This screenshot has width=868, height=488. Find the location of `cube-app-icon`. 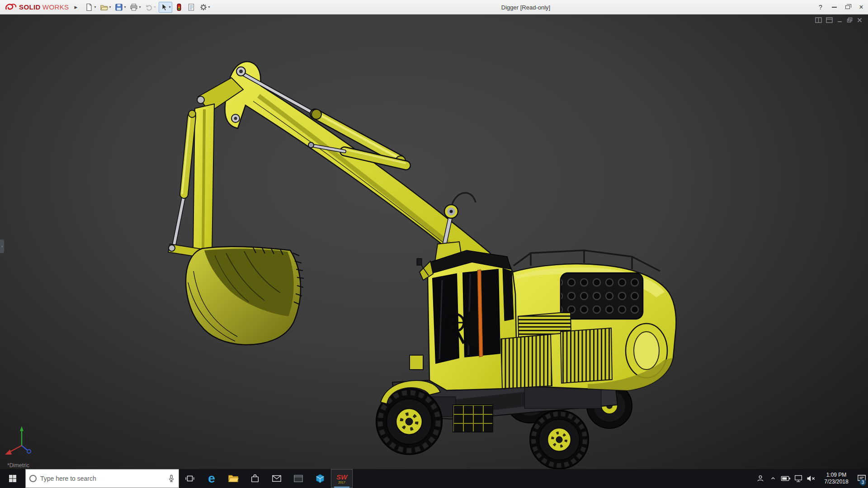

cube-app-icon is located at coordinates (320, 479).